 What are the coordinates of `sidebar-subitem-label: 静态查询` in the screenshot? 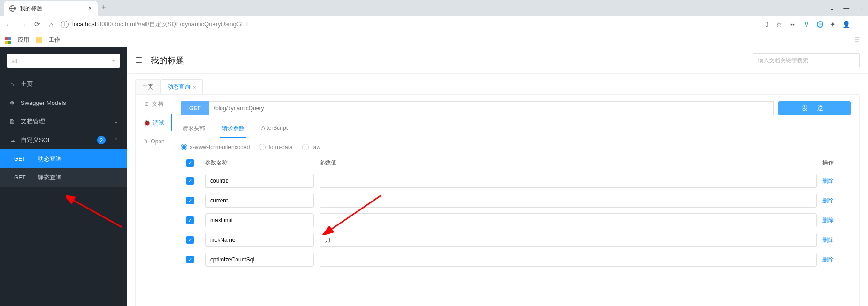 It's located at (50, 178).